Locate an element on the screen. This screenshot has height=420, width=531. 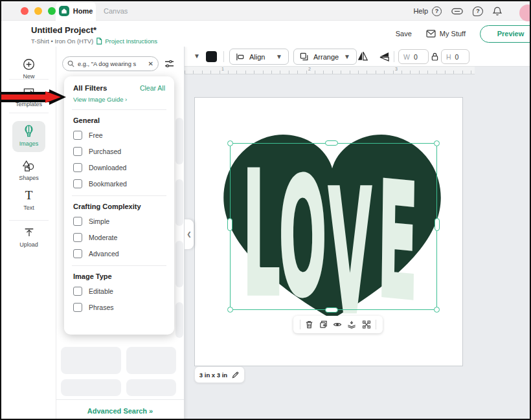
collapse-panel-tab: ❮ is located at coordinates (189, 234).